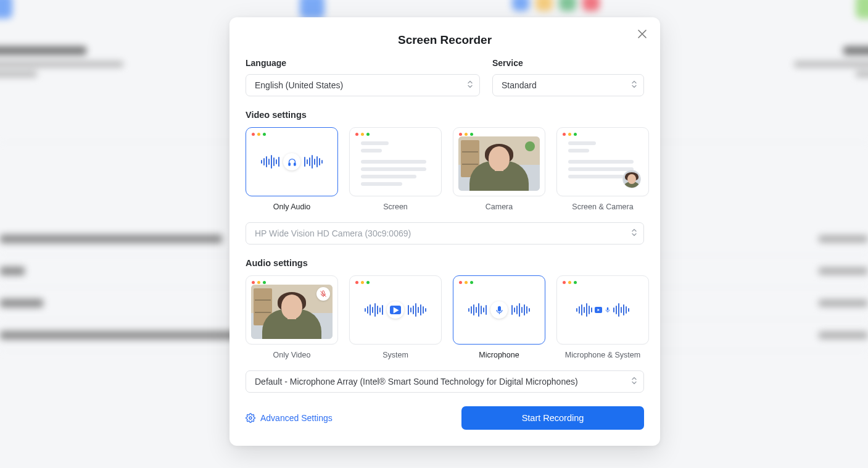 This screenshot has height=468, width=868. What do you see at coordinates (603, 169) in the screenshot?
I see `video-option-screen-camera: Screen & Camera` at bounding box center [603, 169].